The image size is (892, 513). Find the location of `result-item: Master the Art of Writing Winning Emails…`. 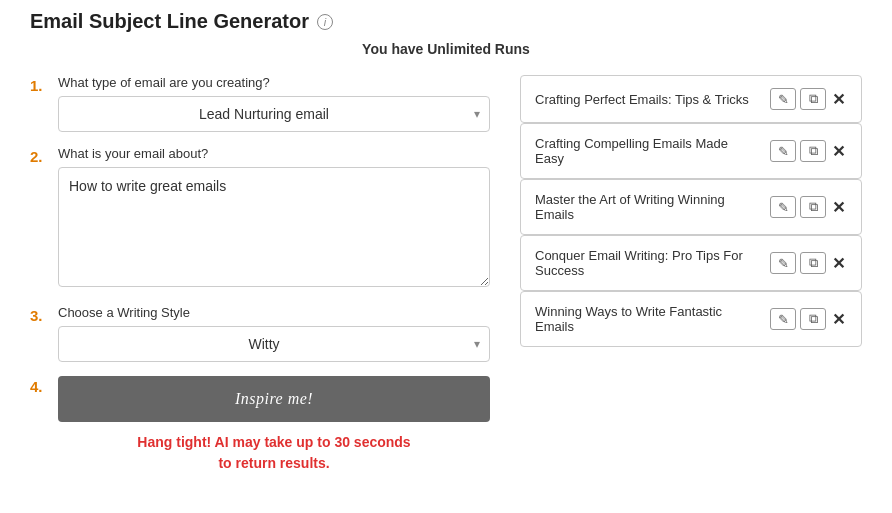

result-item: Master the Art of Writing Winning Emails… is located at coordinates (691, 207).